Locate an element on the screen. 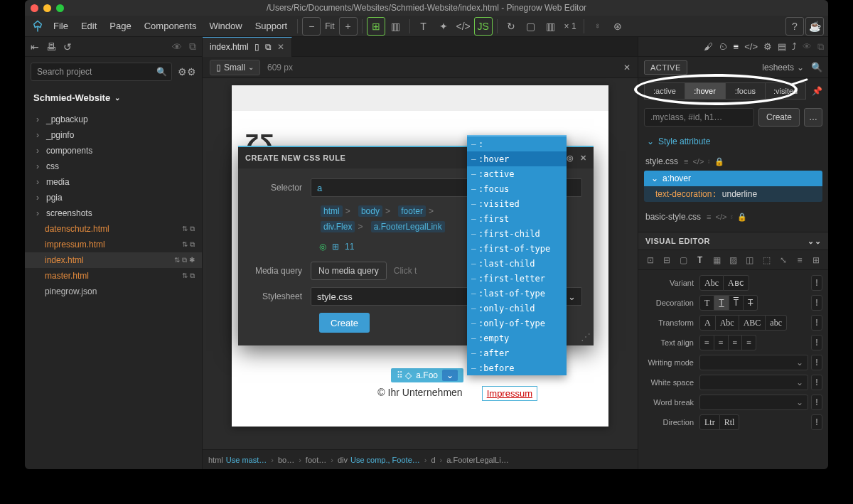 The image size is (853, 504). pseudo-option: –:first-letter is located at coordinates (517, 279).